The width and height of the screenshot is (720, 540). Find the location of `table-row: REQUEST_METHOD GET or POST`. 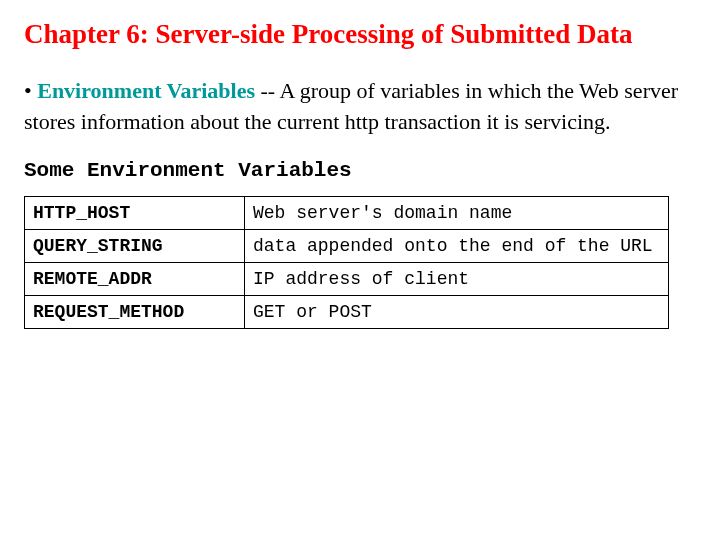

table-row: REQUEST_METHOD GET or POST is located at coordinates (347, 312).